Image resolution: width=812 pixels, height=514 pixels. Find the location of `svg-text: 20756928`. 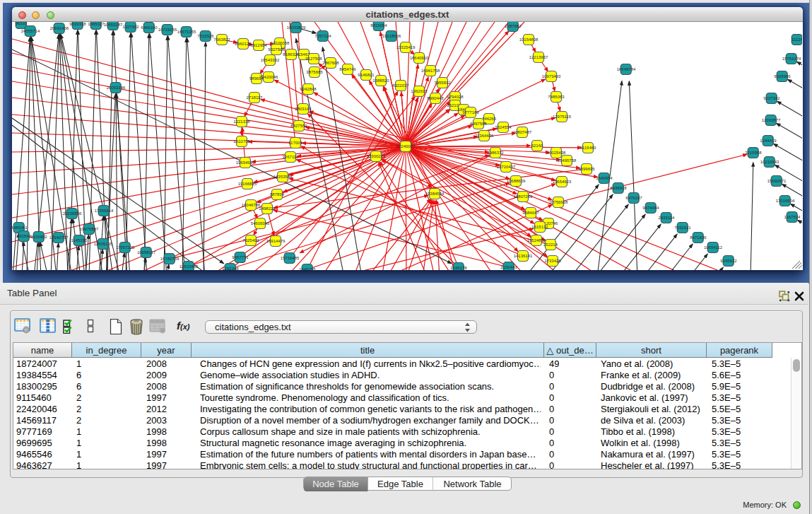

svg-text: 20756928 is located at coordinates (558, 202).